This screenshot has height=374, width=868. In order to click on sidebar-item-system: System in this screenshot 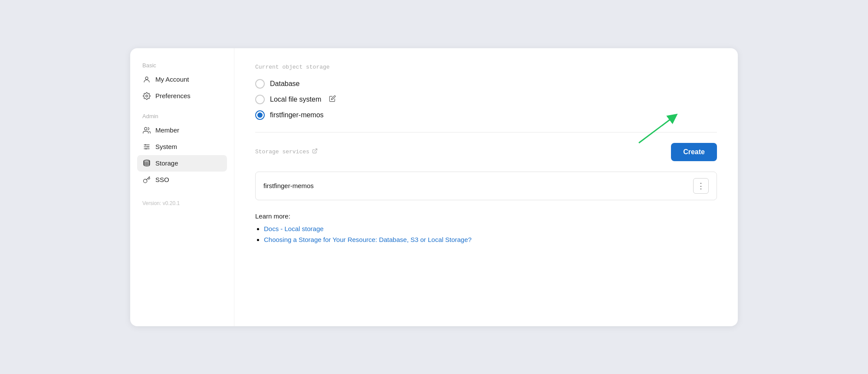, I will do `click(182, 147)`.